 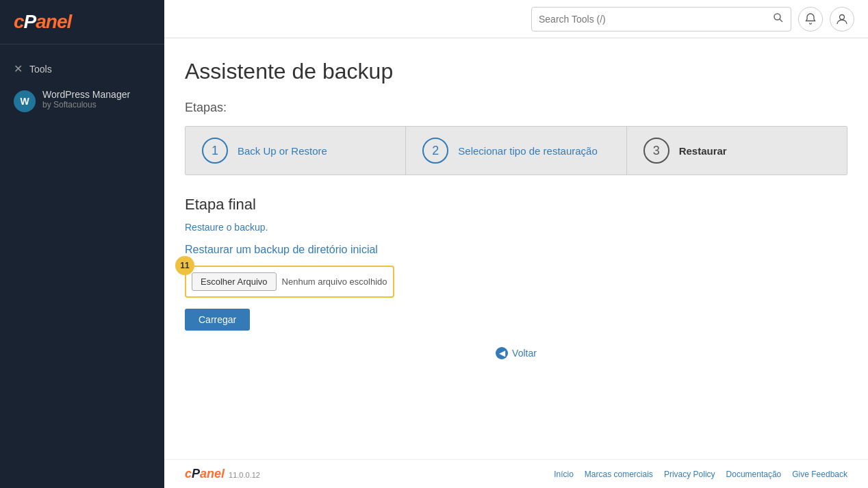 I want to click on footer-link-privacy: Privacy Policy, so click(x=690, y=474).